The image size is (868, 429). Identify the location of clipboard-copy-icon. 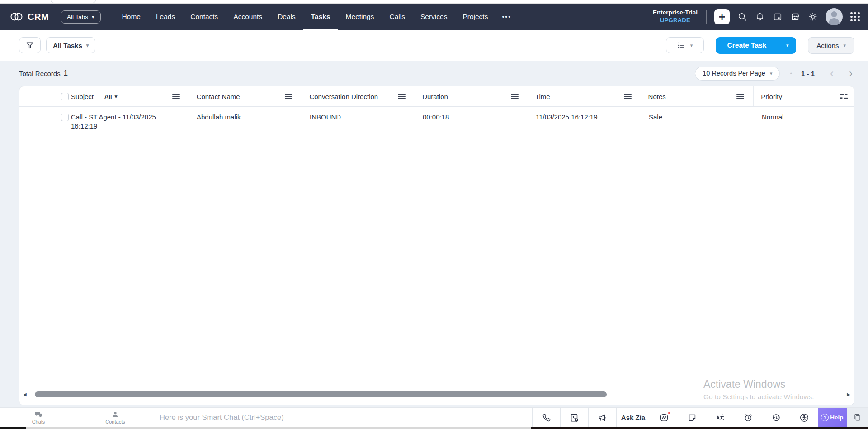
(857, 417).